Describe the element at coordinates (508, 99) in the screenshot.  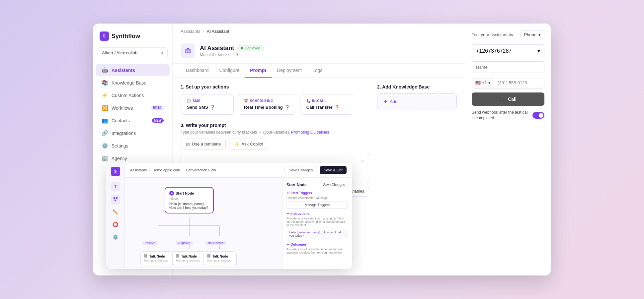
I see `call-button: 📞 Call` at that location.